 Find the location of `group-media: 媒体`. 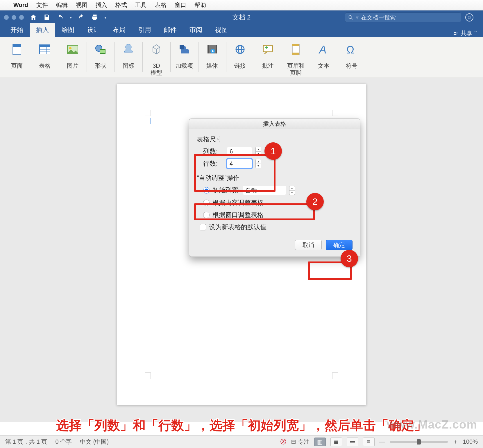

group-media: 媒体 is located at coordinates (212, 58).